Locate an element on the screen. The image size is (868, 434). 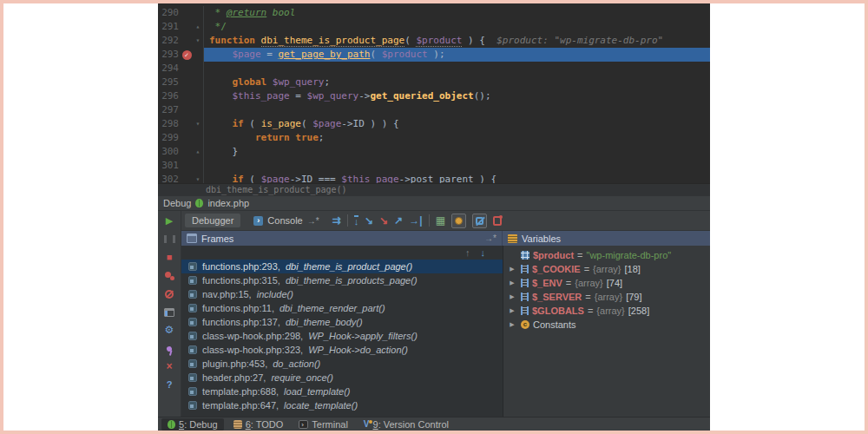
mute-breakpoints-button is located at coordinates (169, 294).